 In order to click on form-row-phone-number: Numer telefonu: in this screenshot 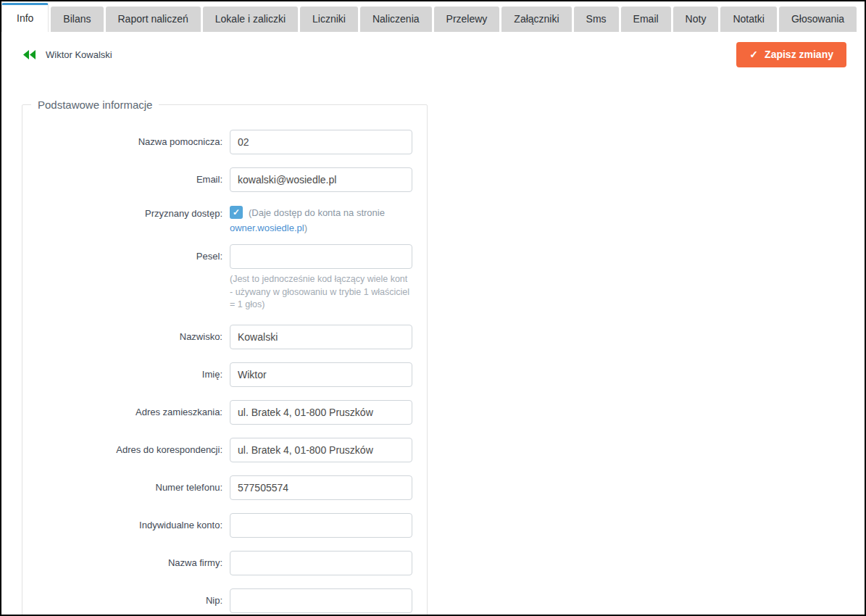, I will do `click(225, 488)`.